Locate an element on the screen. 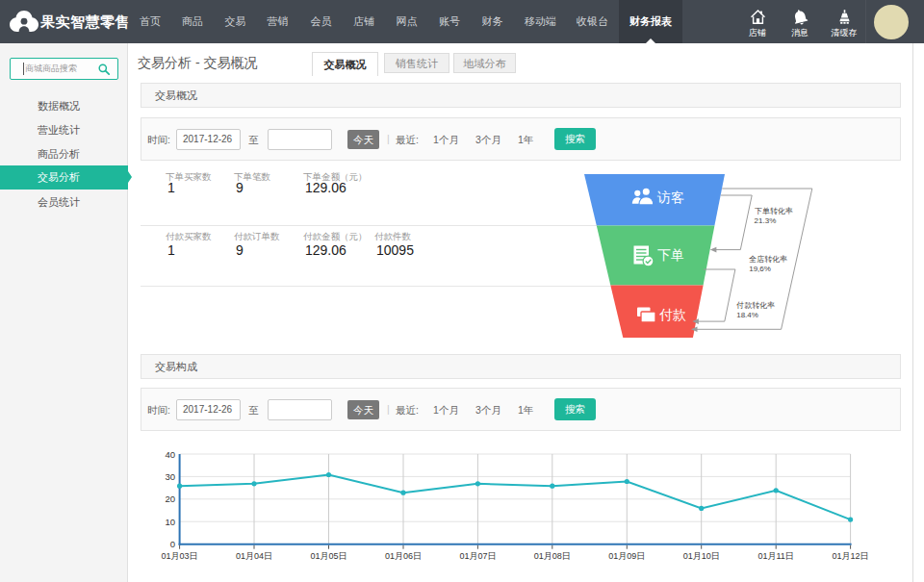 This screenshot has width=924, height=582. svg-text: 10 is located at coordinates (169, 521).